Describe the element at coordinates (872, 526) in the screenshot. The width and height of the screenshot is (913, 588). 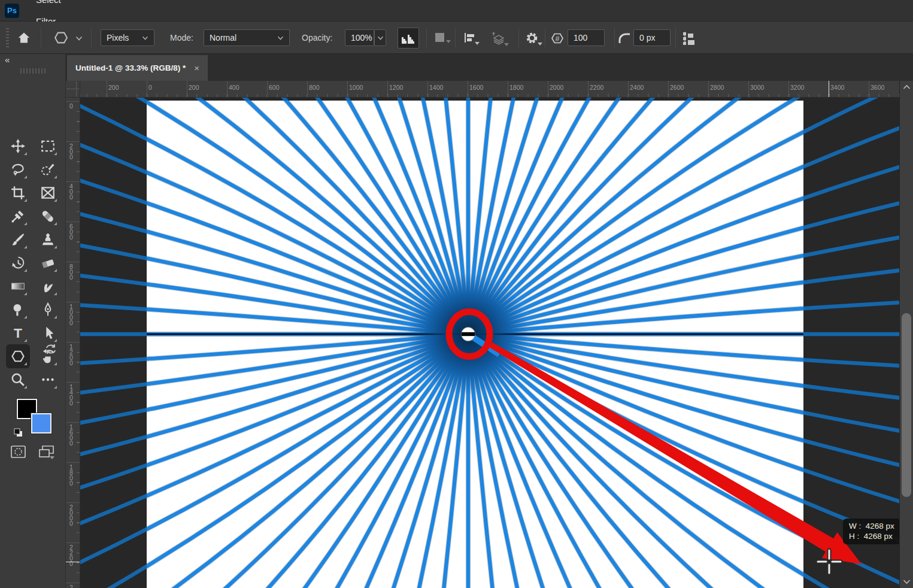
I see `tooltip-width: W : 4268 px` at that location.